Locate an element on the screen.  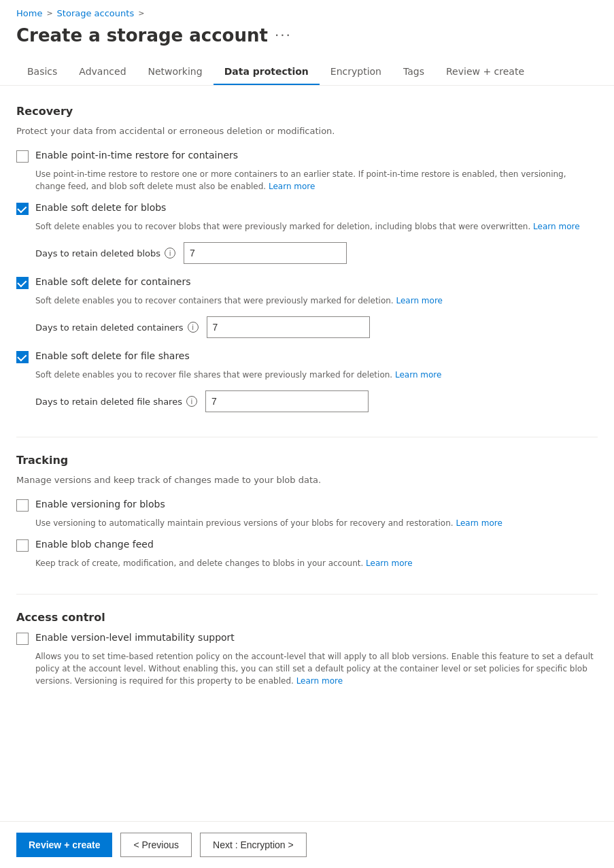
tab-networking: Networking is located at coordinates (175, 72).